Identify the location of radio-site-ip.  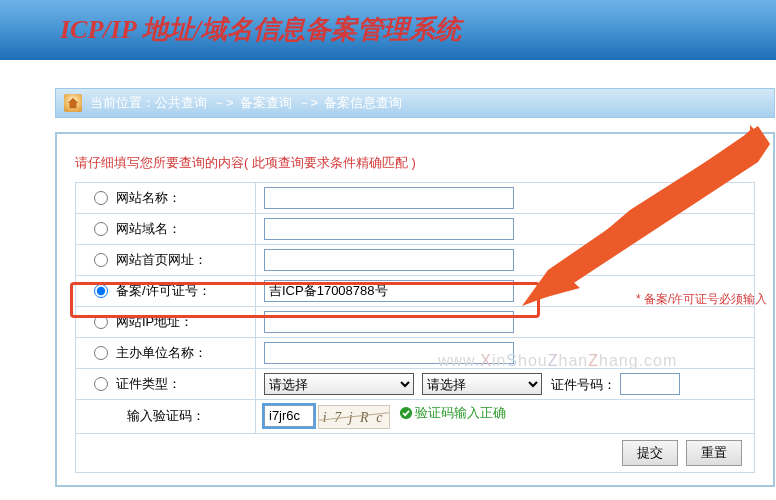
(101, 322).